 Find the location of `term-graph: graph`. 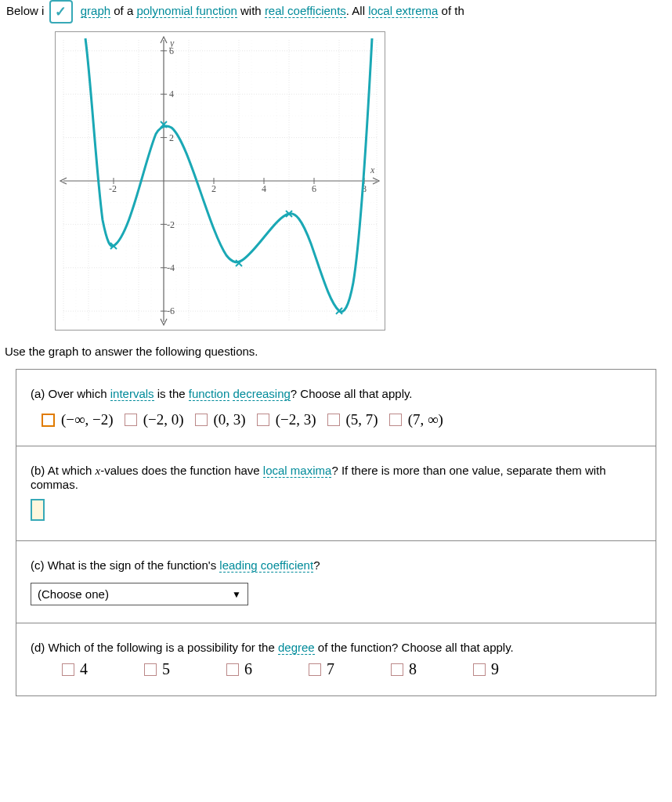

term-graph: graph is located at coordinates (96, 11).